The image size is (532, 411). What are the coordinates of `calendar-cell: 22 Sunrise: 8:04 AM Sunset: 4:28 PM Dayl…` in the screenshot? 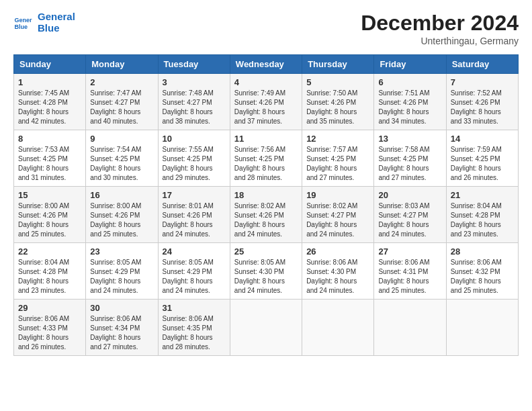 It's located at (50, 271).